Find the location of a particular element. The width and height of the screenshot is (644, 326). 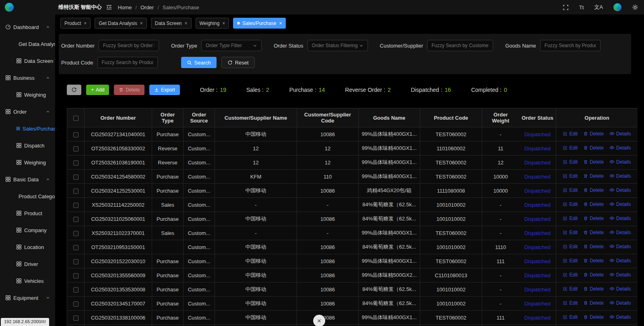

fullscreen-icon is located at coordinates (566, 7).